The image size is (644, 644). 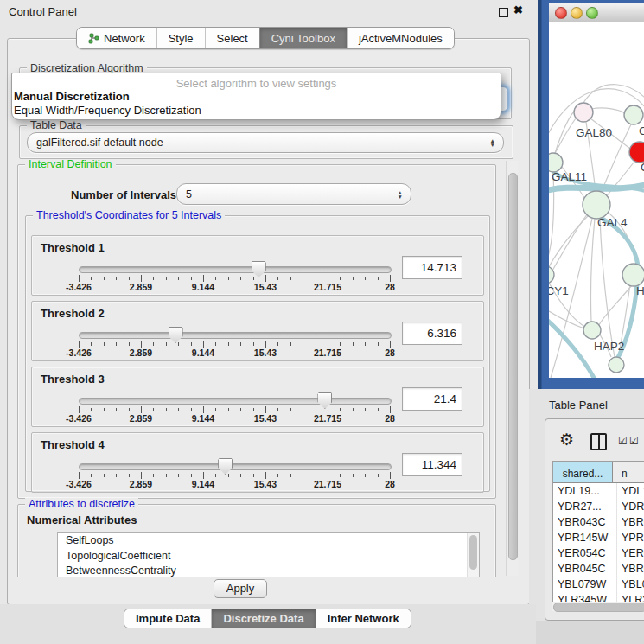 I want to click on node-attribute-table: shared... n YDL19...YDL1YDR27...YDR2YBR0…, so click(x=598, y=531).